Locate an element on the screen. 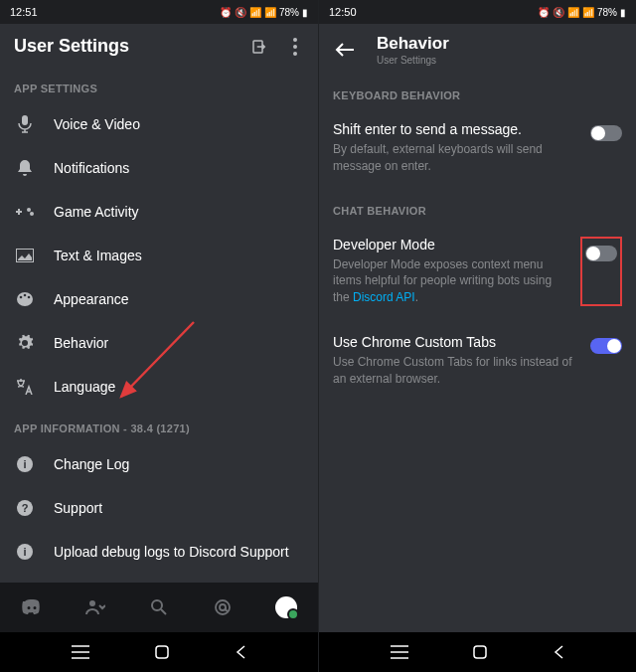 The height and width of the screenshot is (672, 636). info-icon: i is located at coordinates (25, 464).